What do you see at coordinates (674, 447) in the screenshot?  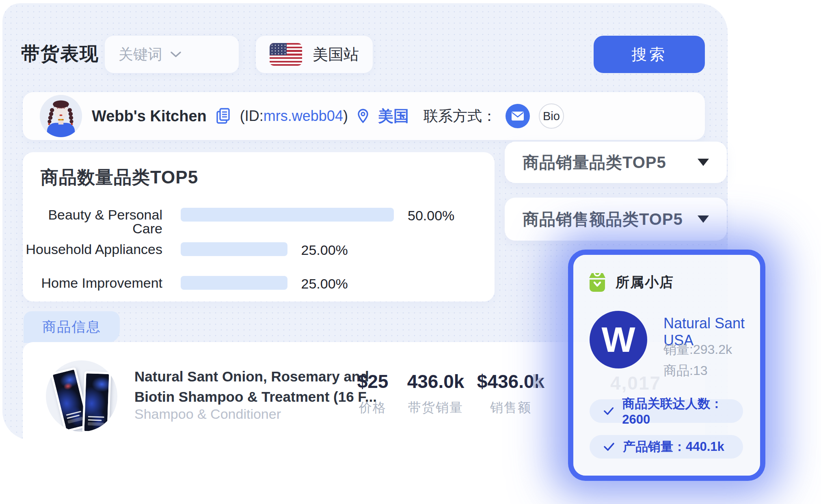 I see `metric-text: 产品销量：440.1k` at bounding box center [674, 447].